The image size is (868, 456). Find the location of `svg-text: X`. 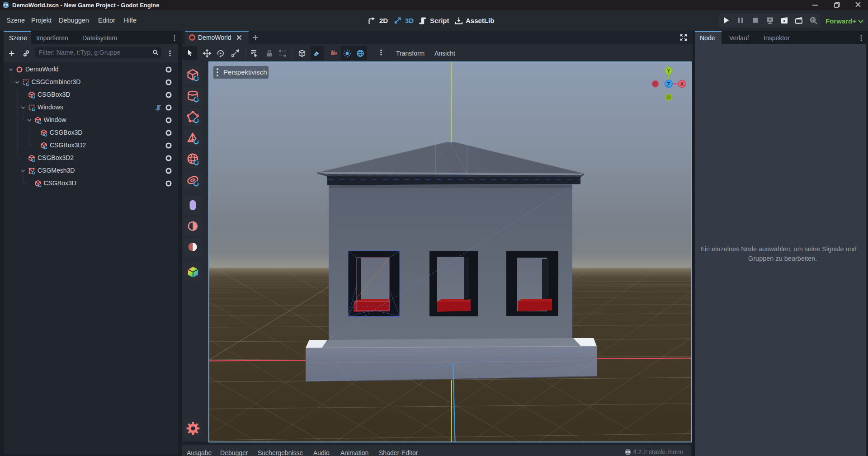

svg-text: X is located at coordinates (682, 84).